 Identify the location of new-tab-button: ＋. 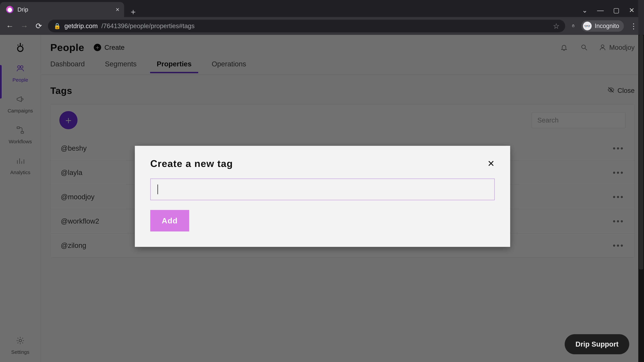
(133, 11).